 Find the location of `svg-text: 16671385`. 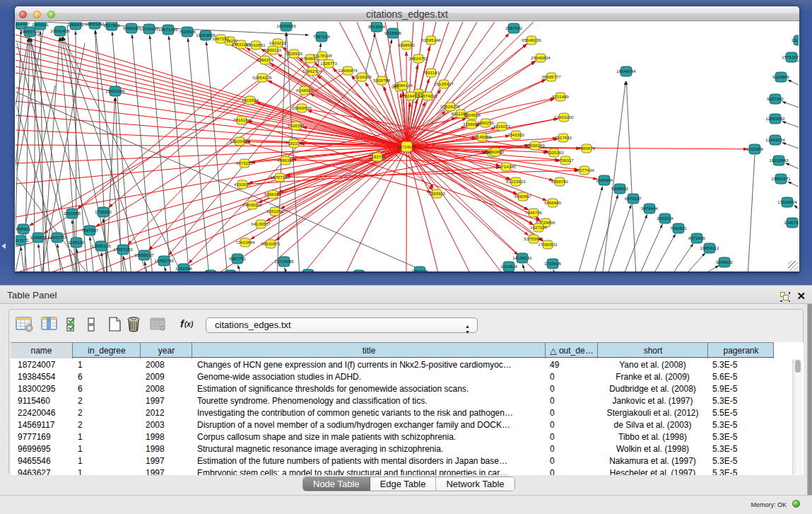

svg-text: 16671385 is located at coordinates (168, 30).